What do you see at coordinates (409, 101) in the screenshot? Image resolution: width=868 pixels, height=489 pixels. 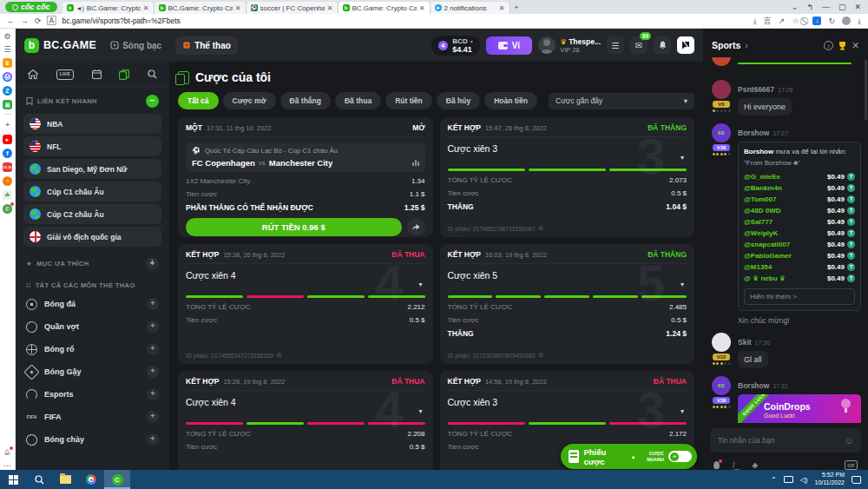 I see `filter-cashout: Rút tiền` at bounding box center [409, 101].